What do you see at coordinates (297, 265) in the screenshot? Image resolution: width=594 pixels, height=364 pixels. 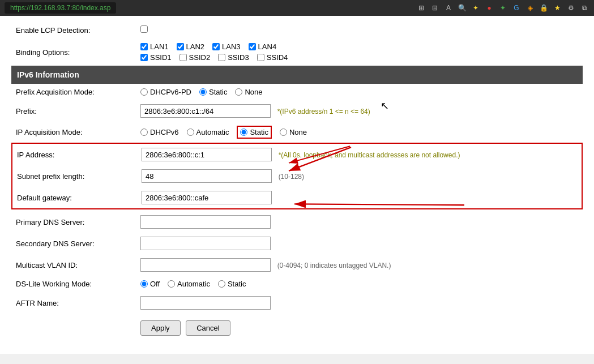 I see `multicast-vlan-row: Multicast VLAN ID: (0-4094; 0 indicates …` at bounding box center [297, 265].